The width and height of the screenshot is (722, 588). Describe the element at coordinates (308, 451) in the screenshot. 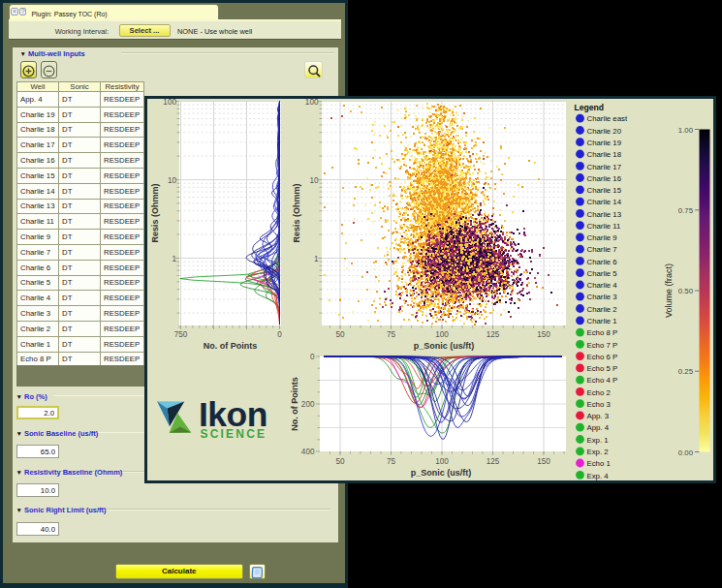

I see `svg-text: 400` at that location.